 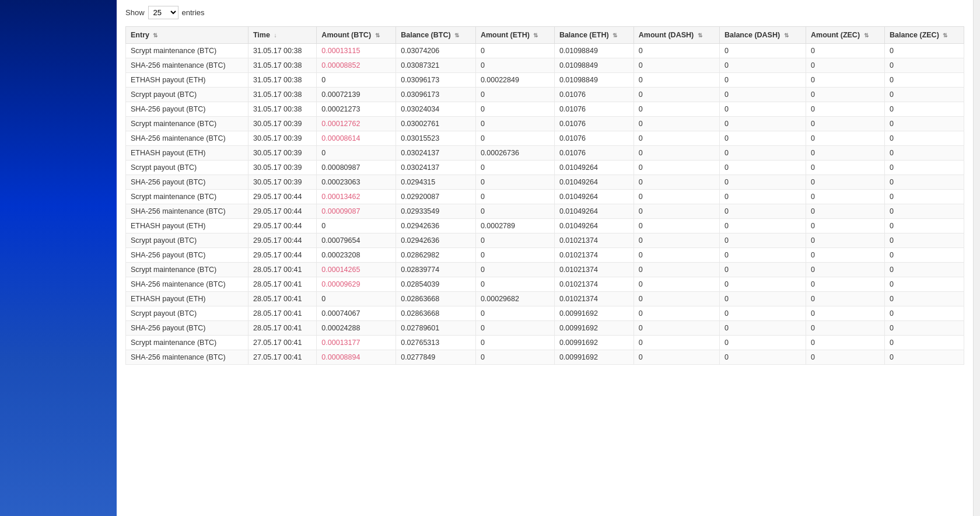 I want to click on table-row: Scrypt maintenance (BTC) 28.05.17 00:41 …, so click(x=545, y=270).